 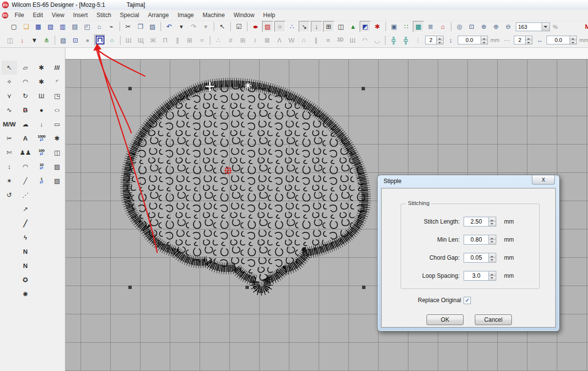 What do you see at coordinates (544, 180) in the screenshot?
I see `dialog-close-button: X` at bounding box center [544, 180].